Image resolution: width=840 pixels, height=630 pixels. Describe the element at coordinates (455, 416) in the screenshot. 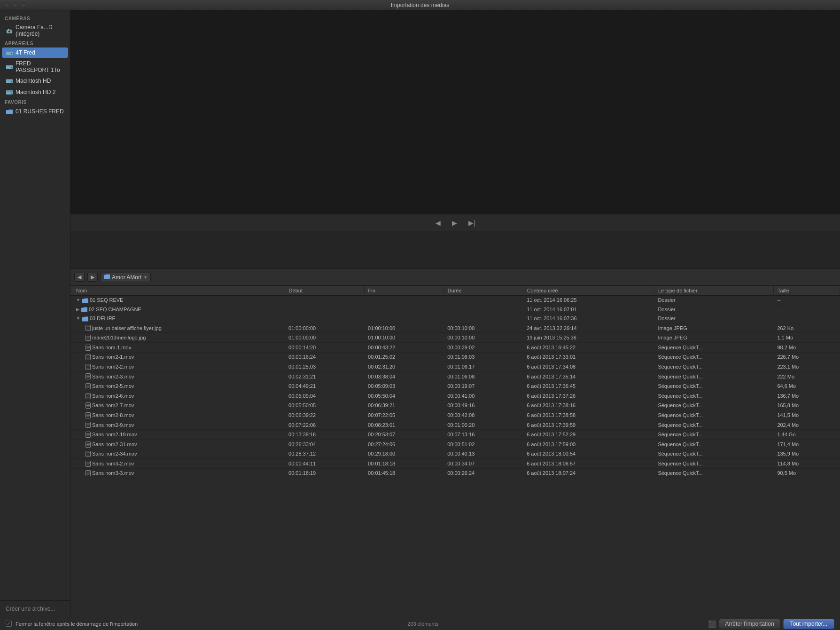

I see `table-row: Sans nom2-8.mov00:06:39:2200:07:22:0500:…` at that location.